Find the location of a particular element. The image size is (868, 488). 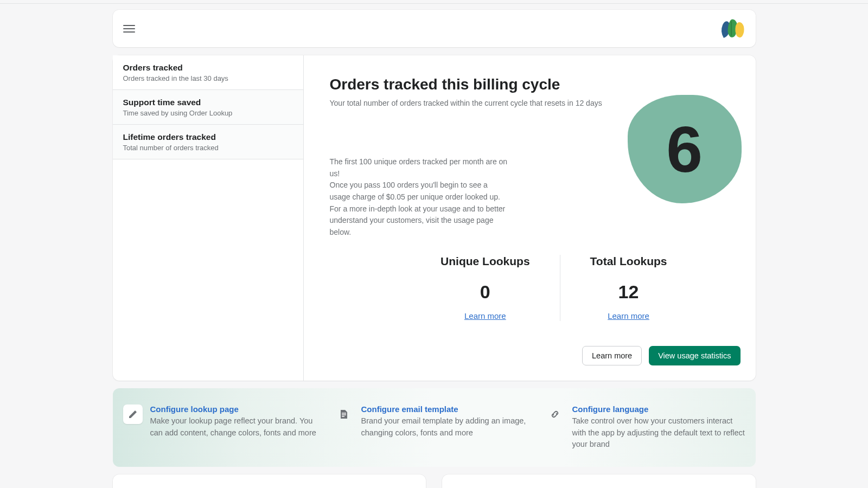

sidebar-item-subtitle: Total number of orders tracked is located at coordinates (208, 147).